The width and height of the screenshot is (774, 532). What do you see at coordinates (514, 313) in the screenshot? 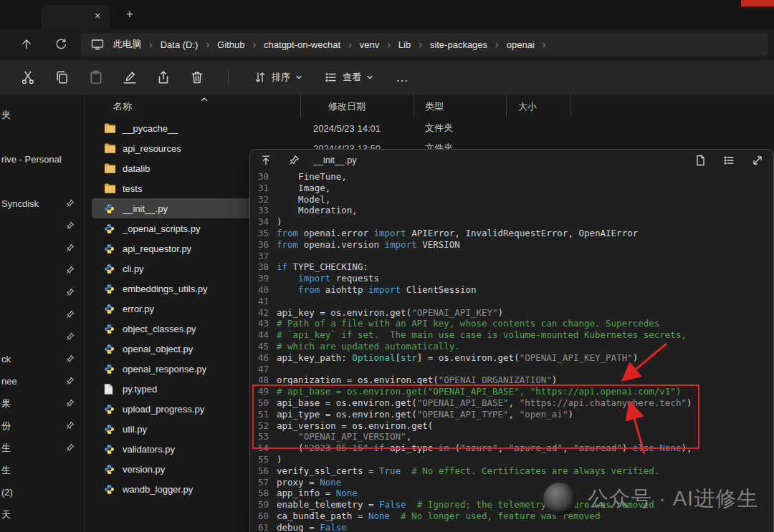
I see `code-line: 42api_key = os.environ.get("OPENAI_API_K…` at bounding box center [514, 313].